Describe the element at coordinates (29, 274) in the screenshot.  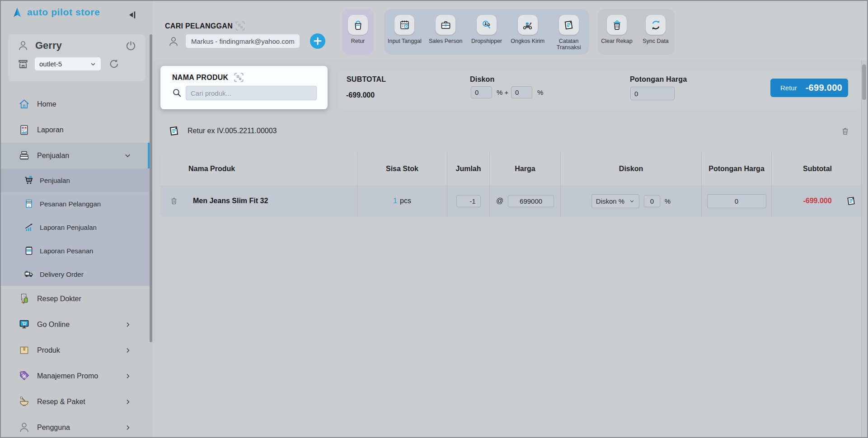
I see `delivery-truck-icon` at that location.